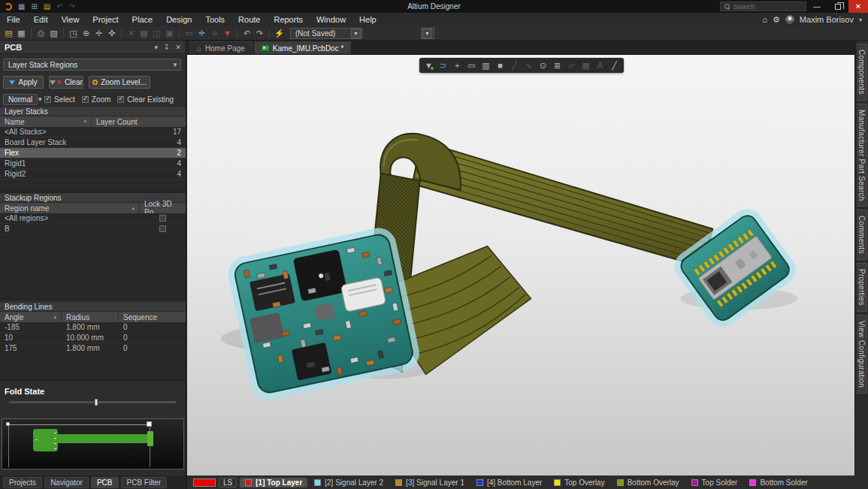  I want to click on save-icon: ▦, so click(21, 6).